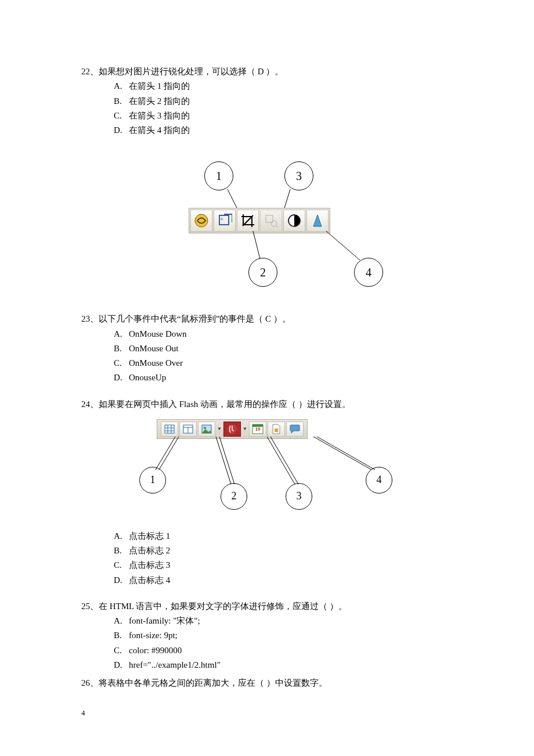 The width and height of the screenshot is (534, 756). Describe the element at coordinates (276, 429) in the screenshot. I see `page-icon` at that location.